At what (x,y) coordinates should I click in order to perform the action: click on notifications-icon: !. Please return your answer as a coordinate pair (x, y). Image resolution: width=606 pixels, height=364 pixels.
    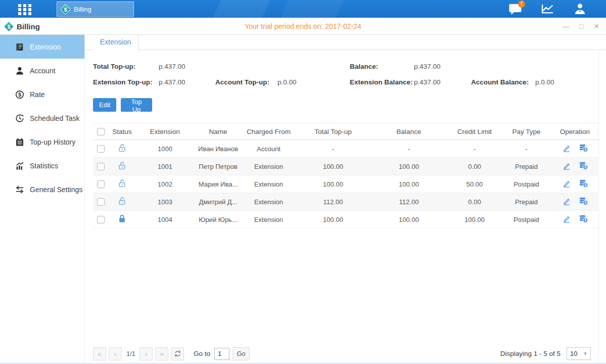
    Looking at the image, I should click on (516, 9).